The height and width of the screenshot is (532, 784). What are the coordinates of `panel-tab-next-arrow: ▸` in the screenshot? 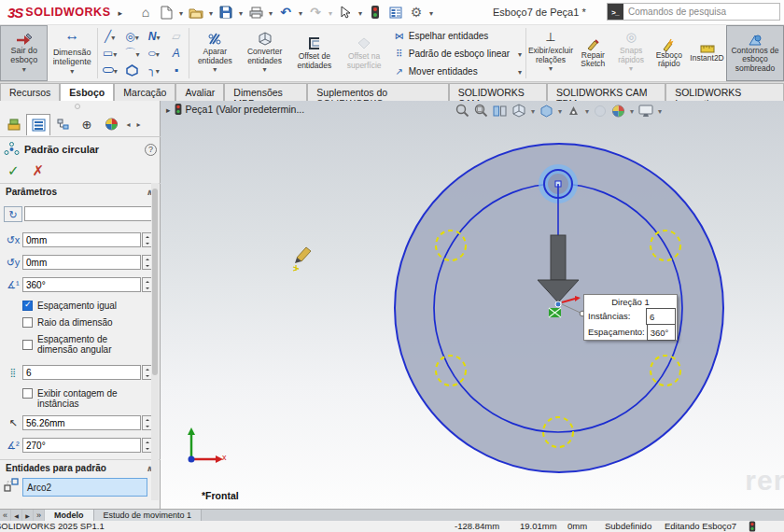 It's located at (138, 125).